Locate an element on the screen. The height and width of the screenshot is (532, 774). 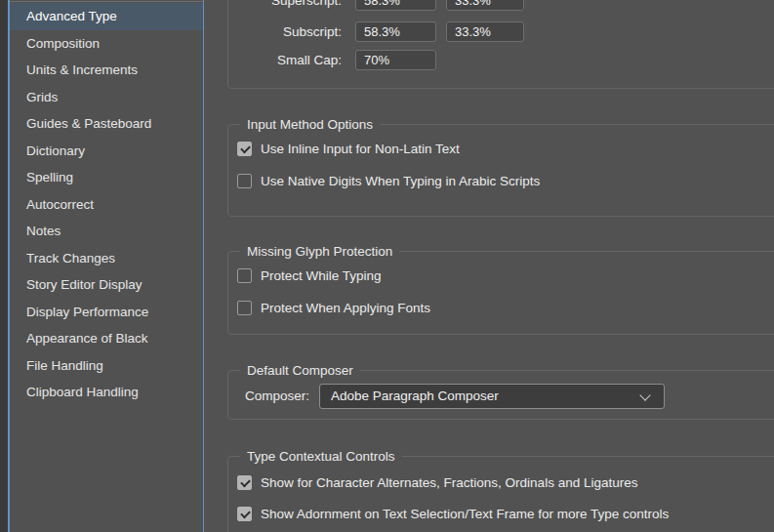
composer-select: Adobe Paragraph Composer is located at coordinates (492, 396).